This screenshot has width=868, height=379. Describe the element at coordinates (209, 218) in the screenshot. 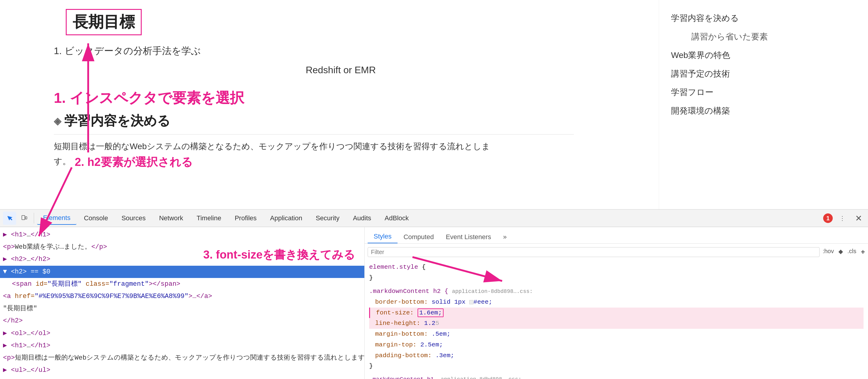

I see `tab-timeline: Timeline` at that location.